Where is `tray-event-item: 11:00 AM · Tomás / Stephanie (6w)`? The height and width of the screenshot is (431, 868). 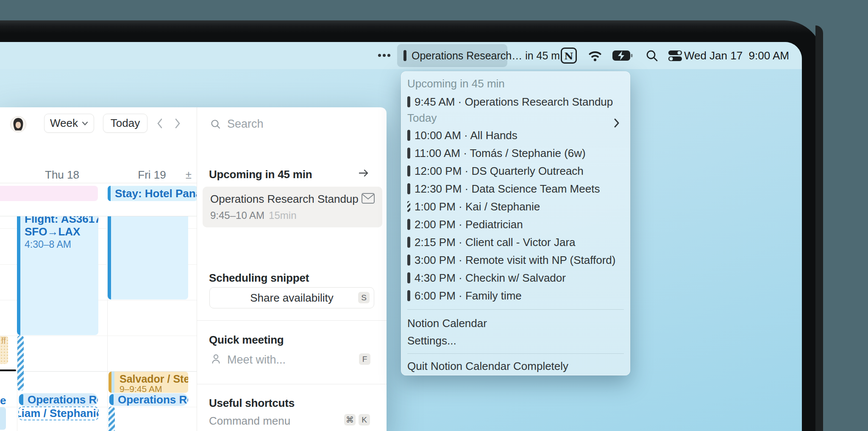
tray-event-item: 11:00 AM · Tomás / Stephanie (6w) is located at coordinates (515, 153).